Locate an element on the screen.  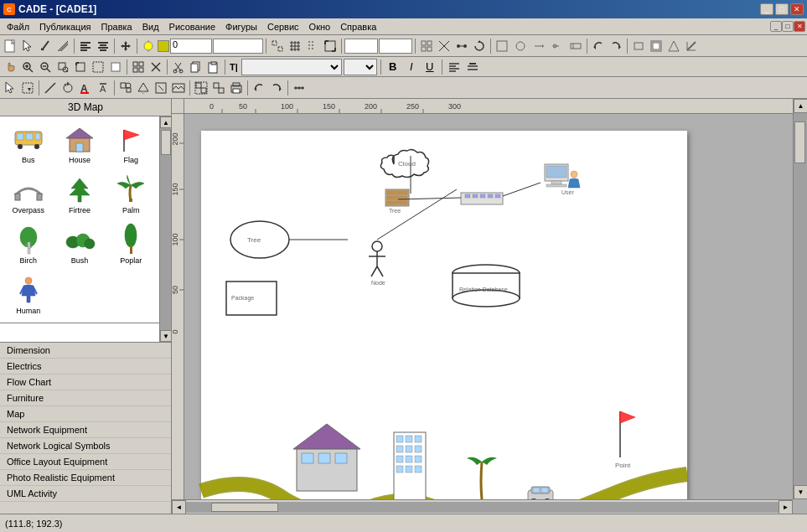
shape-item-birch: Birch is located at coordinates (28, 245).